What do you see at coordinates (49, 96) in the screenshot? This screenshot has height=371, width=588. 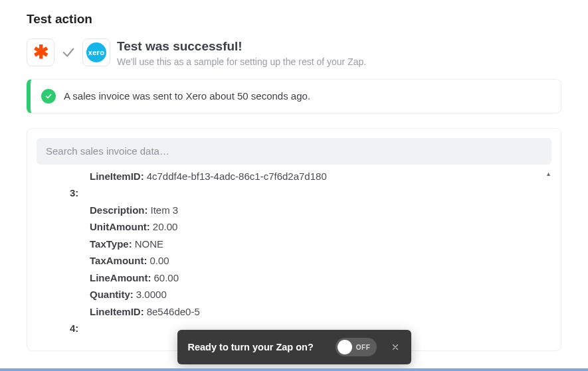 I see `success-tick-icon` at bounding box center [49, 96].